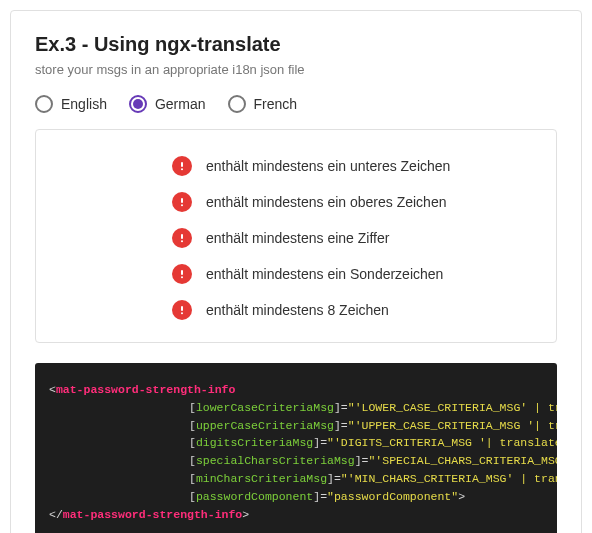 This screenshot has height=533, width=592. Describe the element at coordinates (146, 390) in the screenshot. I see `code-tag-open: mat-password-strength-info` at that location.